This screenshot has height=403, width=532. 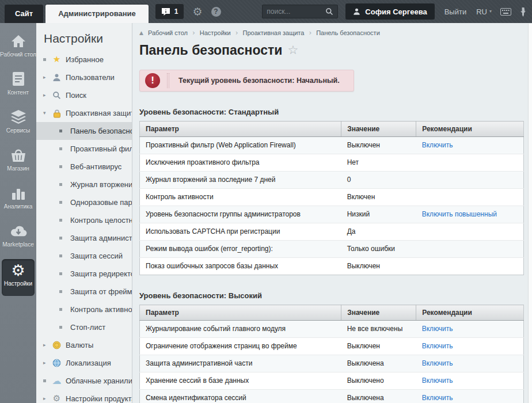 What do you see at coordinates (379, 249) in the screenshot?
I see `value-cell: Только ошибки` at bounding box center [379, 249].